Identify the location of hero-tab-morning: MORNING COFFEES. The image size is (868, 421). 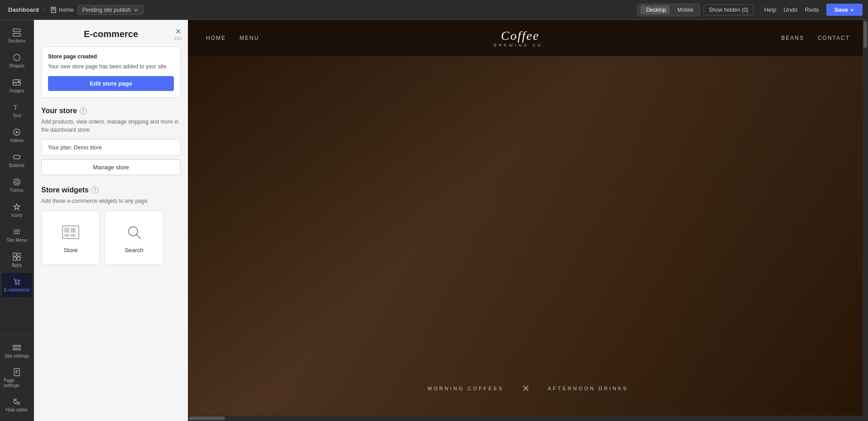
(466, 388).